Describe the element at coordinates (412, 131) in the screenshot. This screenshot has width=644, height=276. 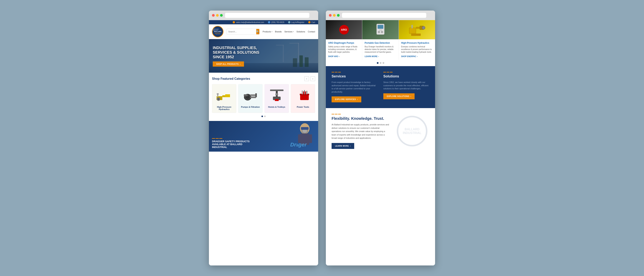
I see `ballard-watermark-text: BALLARDINDUSTRIAL` at that location.